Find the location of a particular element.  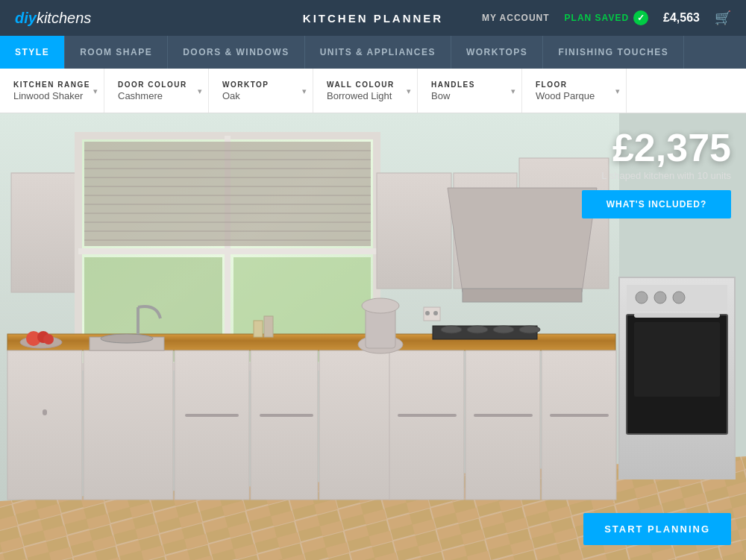

plan-saved-label: PLAN SAVED is located at coordinates (597, 18).